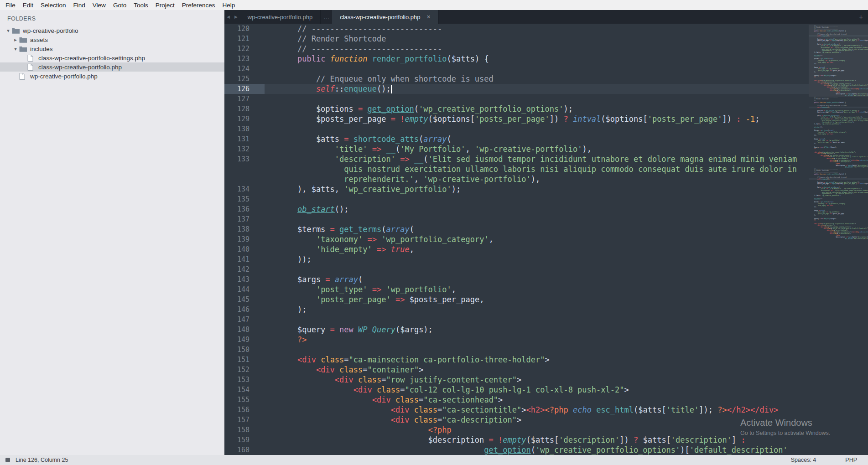 Image resolution: width=868 pixels, height=465 pixels. Describe the element at coordinates (244, 219) in the screenshot. I see `line-number: 137` at that location.